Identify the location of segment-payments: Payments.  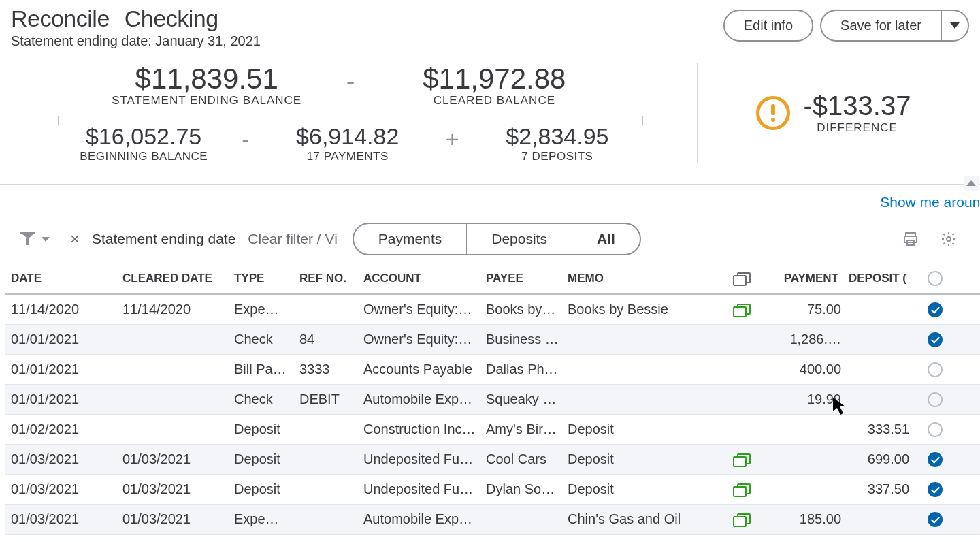
(410, 239).